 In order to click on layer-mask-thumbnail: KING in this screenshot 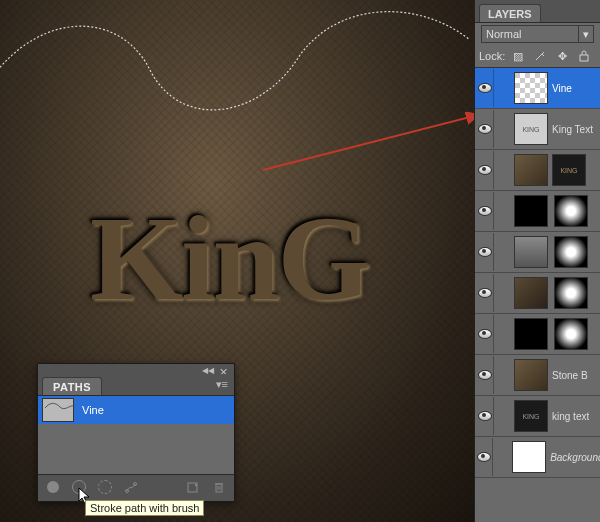, I will do `click(569, 170)`.